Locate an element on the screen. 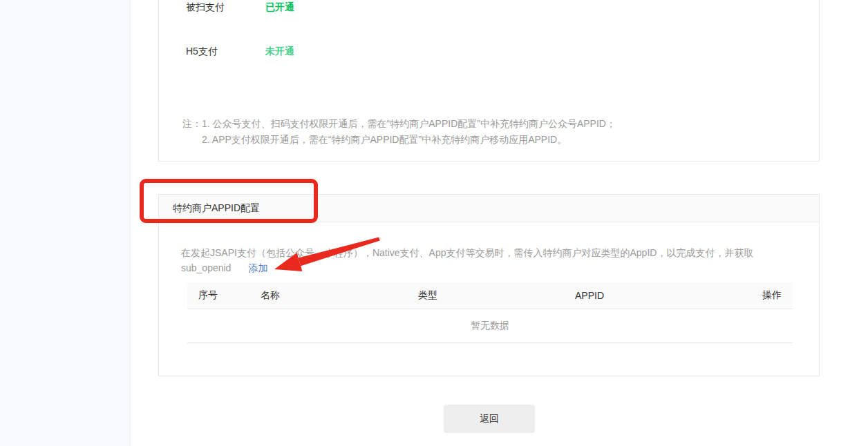  payment-label: 被扫支付 is located at coordinates (225, 8).